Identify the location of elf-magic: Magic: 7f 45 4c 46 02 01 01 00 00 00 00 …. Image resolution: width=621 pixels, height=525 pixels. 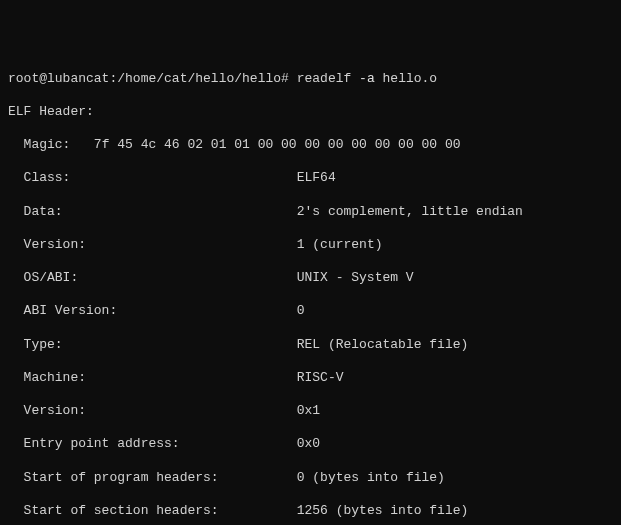
(310, 146).